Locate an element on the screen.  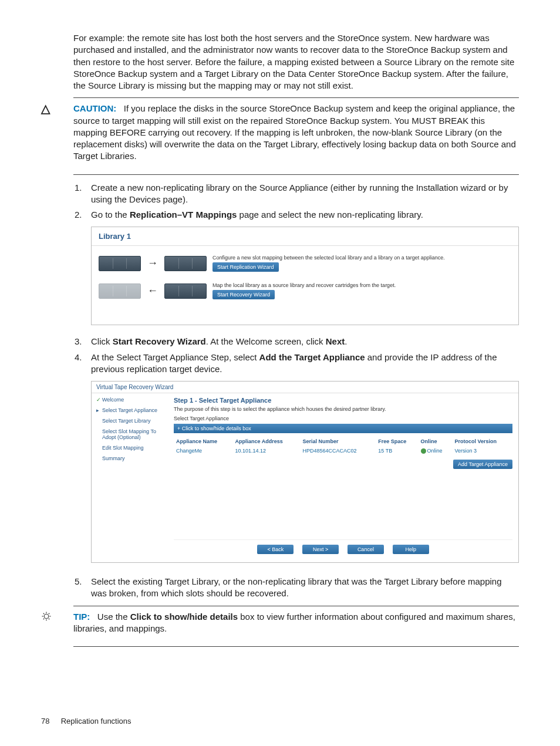
step-1: 1. Create a new non-replicating library … is located at coordinates (296, 194).